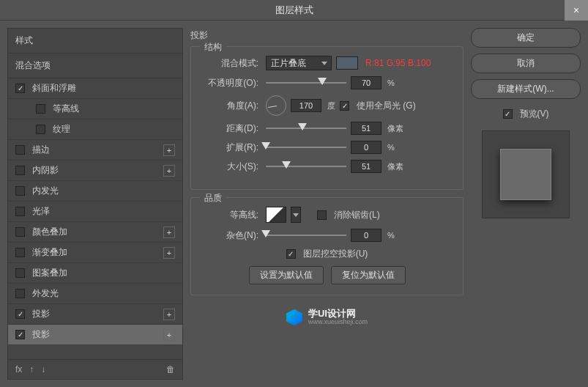 The image size is (588, 387). What do you see at coordinates (387, 106) in the screenshot?
I see `global-light-label: 使用全局光 (G)` at bounding box center [387, 106].